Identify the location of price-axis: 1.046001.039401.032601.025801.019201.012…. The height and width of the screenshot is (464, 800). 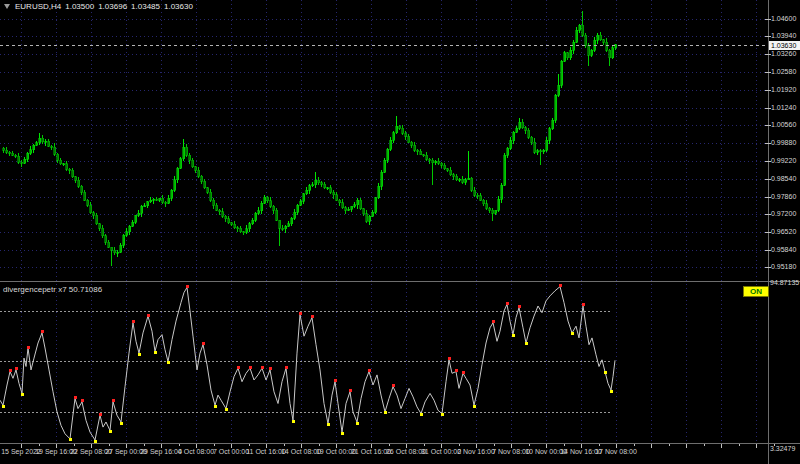
(784, 222).